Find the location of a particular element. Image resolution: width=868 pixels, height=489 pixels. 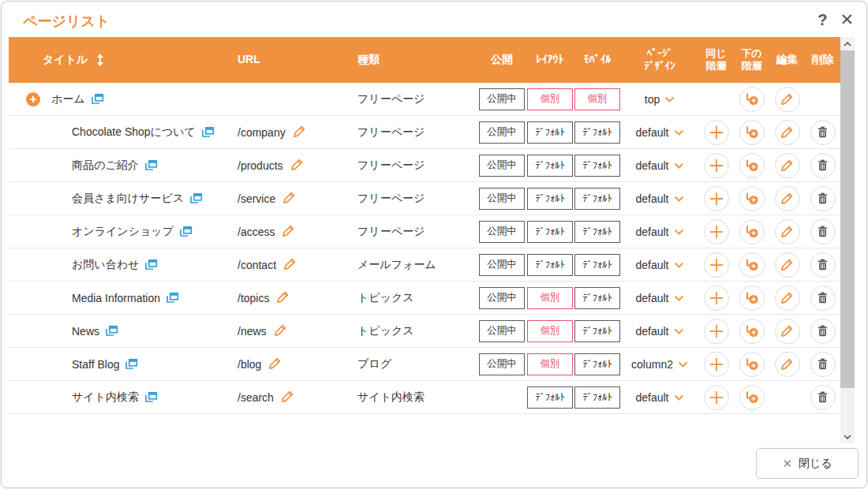

page-design-select: top is located at coordinates (660, 99).